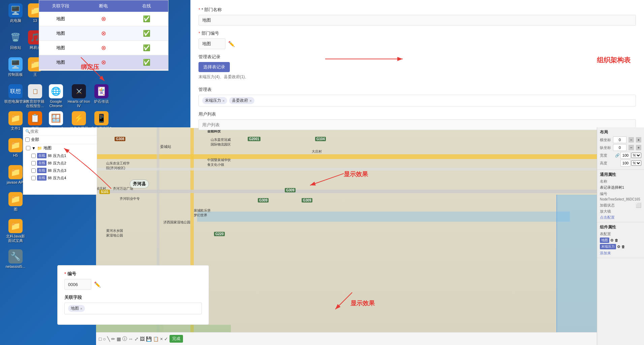 The width and height of the screenshot is (644, 345). I want to click on org-chart-label: 组织架构表, so click(614, 60).